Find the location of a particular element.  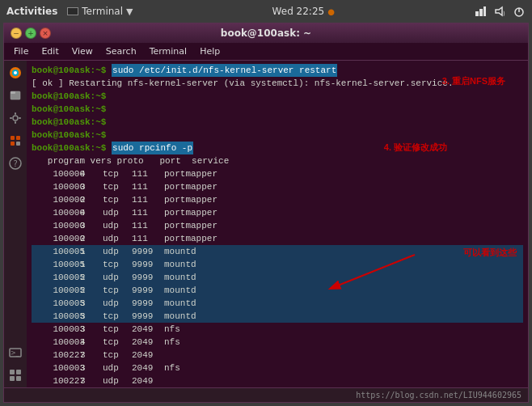

terminal-line: 1000052udp9999mountd is located at coordinates (277, 277).